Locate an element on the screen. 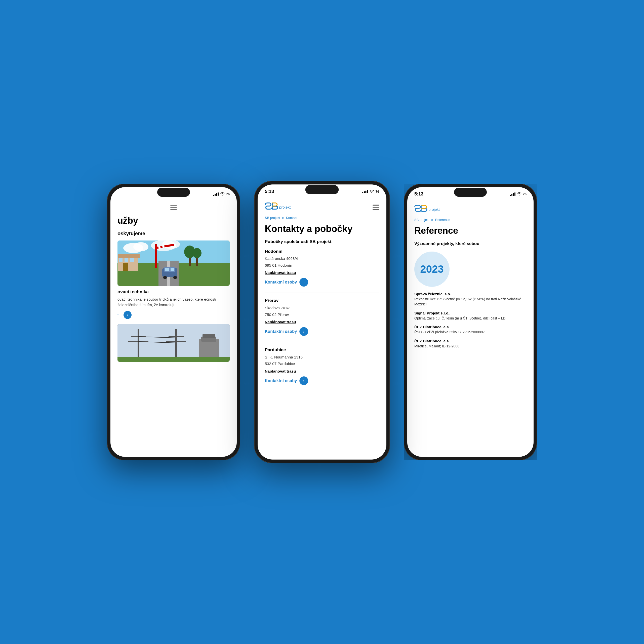 The height and width of the screenshot is (644, 644). reference-item-1: Signal Projekt s.r.o.. Optimalizace t.ú.… is located at coordinates (471, 316).